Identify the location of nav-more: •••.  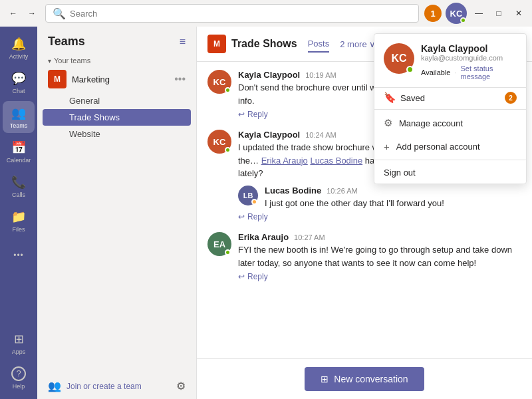
(19, 255).